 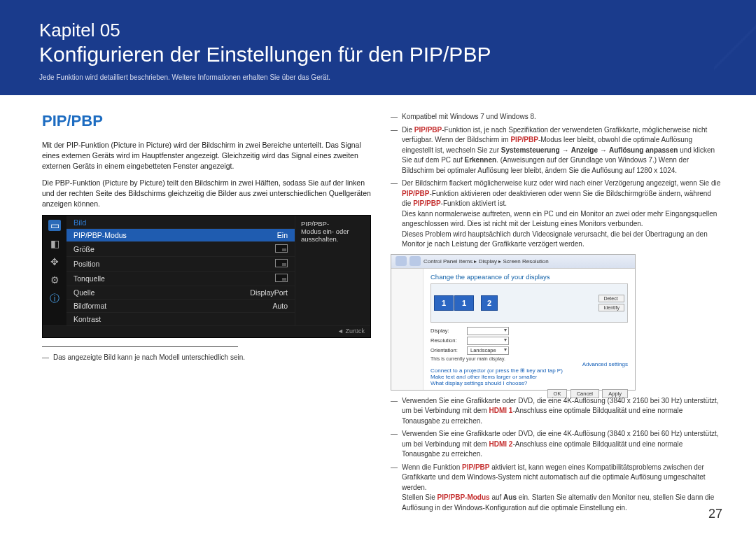 What do you see at coordinates (206, 156) in the screenshot?
I see `intro-paragraph-1: Mit der PIP-Funktion (Picture in Picture…` at bounding box center [206, 156].